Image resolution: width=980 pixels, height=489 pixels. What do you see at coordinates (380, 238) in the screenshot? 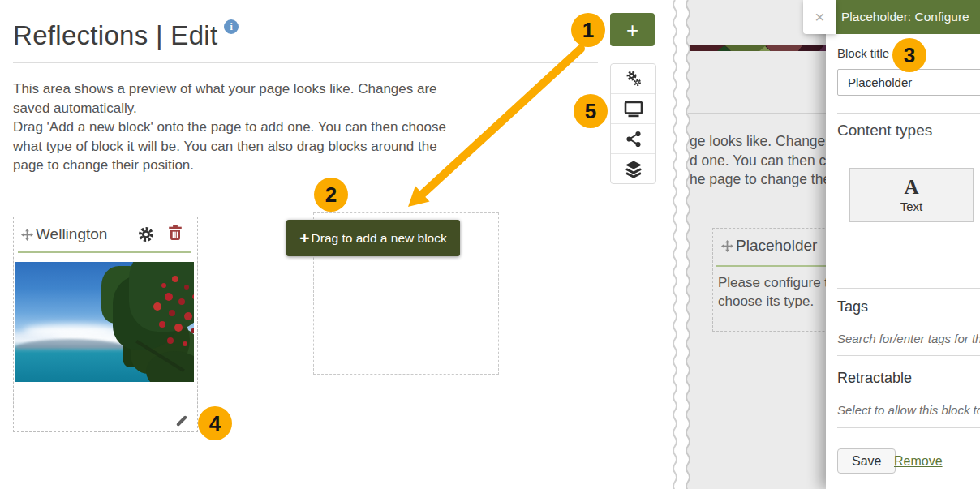
I see `drag-button-label: Drag to add a new block` at bounding box center [380, 238].